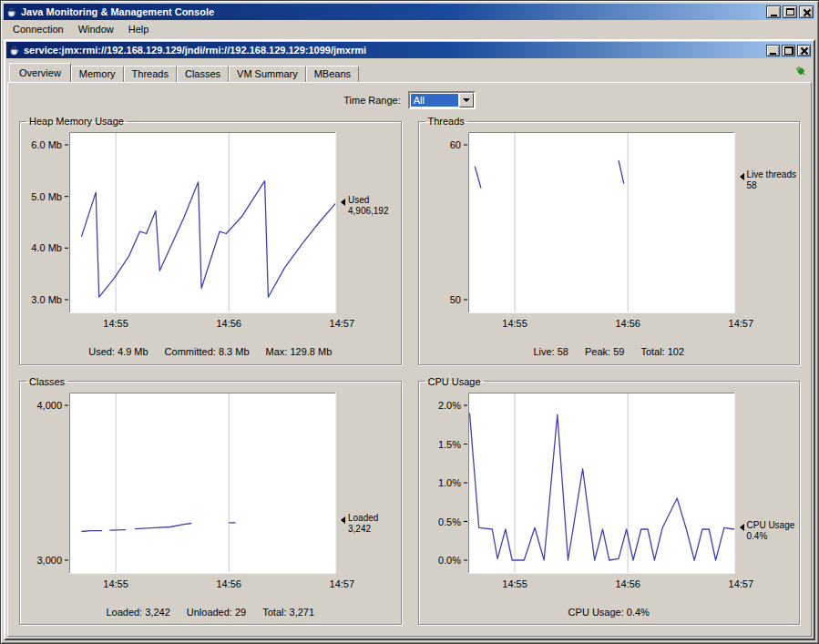 The image size is (819, 644). Describe the element at coordinates (791, 12) in the screenshot. I see `maximize-icon` at that location.